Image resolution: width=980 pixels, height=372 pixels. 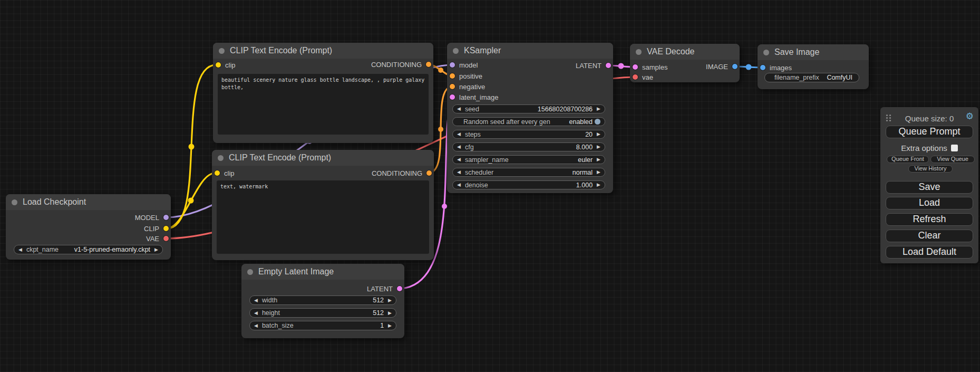 I want to click on node-titlebar: Save Image, so click(x=813, y=52).